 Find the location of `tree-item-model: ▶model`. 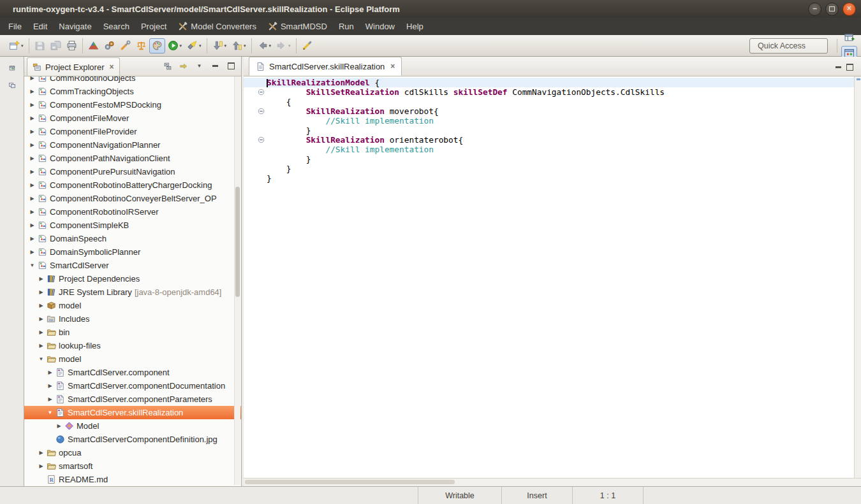

tree-item-model: ▶model is located at coordinates (133, 306).